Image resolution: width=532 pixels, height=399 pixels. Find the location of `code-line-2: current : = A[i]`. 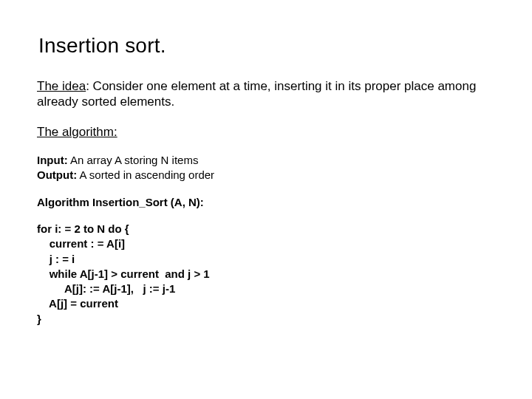

code-line-2: current : = A[i] is located at coordinates (81, 244).